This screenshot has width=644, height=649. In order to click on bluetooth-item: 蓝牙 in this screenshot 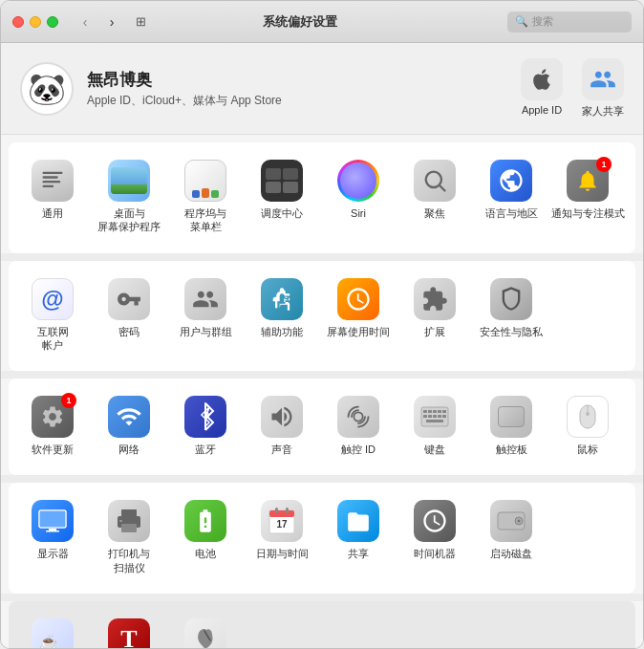, I will do `click(205, 424)`.